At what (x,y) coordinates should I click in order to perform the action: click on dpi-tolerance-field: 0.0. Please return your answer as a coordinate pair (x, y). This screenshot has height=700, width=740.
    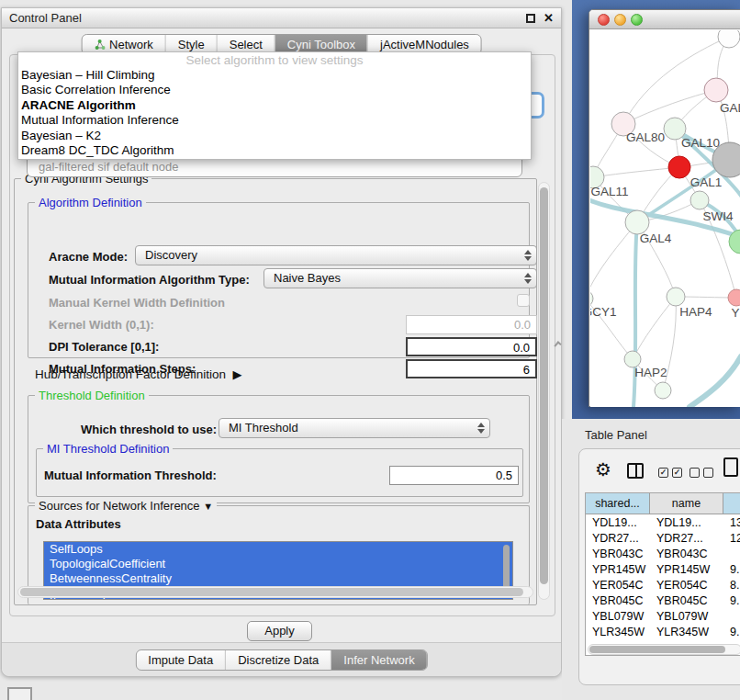
    Looking at the image, I should click on (472, 347).